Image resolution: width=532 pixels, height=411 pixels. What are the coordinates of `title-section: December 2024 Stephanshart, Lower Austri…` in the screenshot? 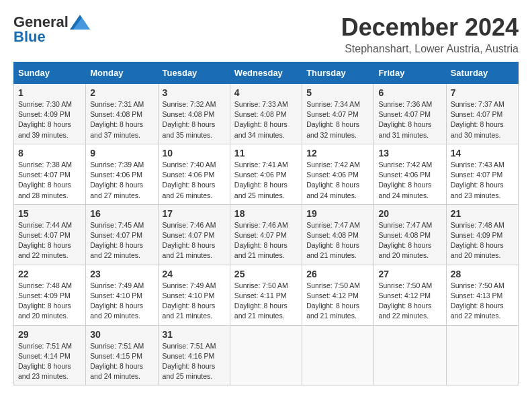 It's located at (430, 34).